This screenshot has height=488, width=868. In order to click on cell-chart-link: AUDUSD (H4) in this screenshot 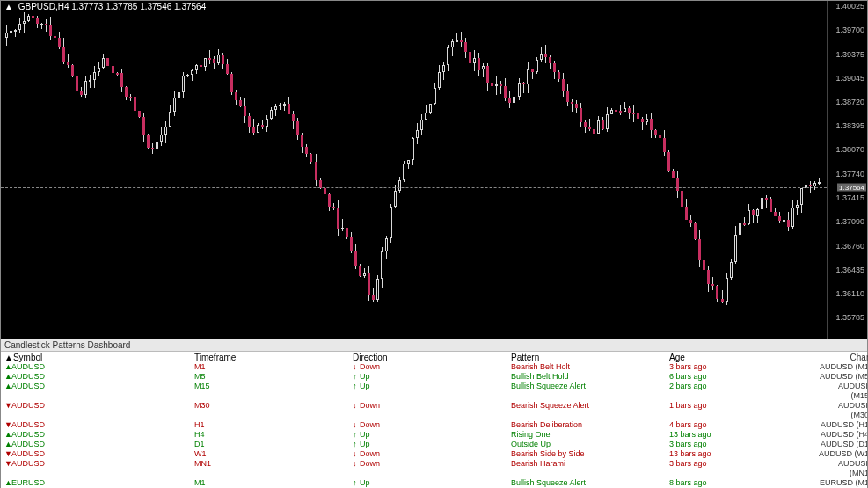, I will do `click(842, 434)`.